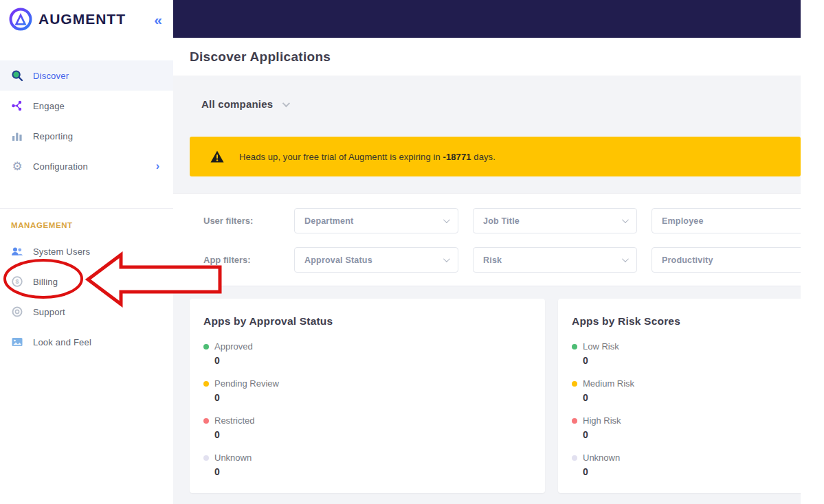 This screenshot has height=504, width=824. I want to click on support-icon, so click(17, 312).